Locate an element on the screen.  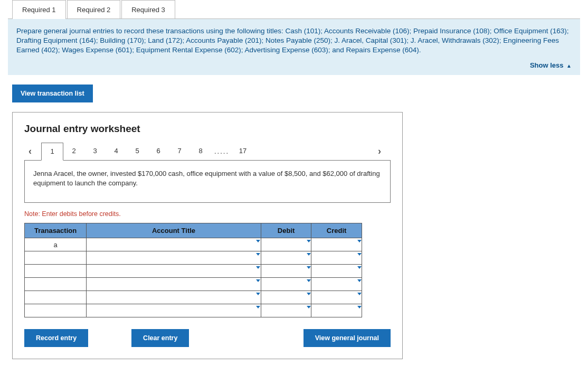
worksheet-title: Journal entry worksheet is located at coordinates (207, 129).